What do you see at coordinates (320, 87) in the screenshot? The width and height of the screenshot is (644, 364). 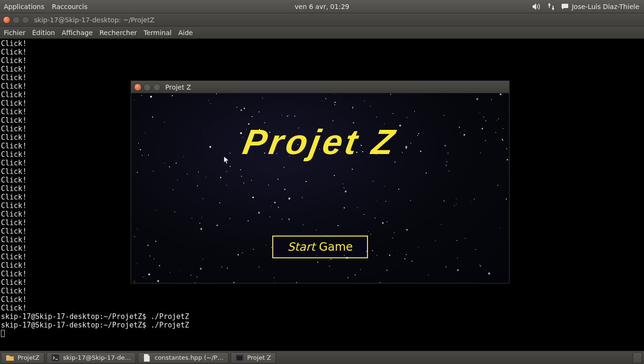 I see `game-titlebar: Projet Z` at bounding box center [320, 87].